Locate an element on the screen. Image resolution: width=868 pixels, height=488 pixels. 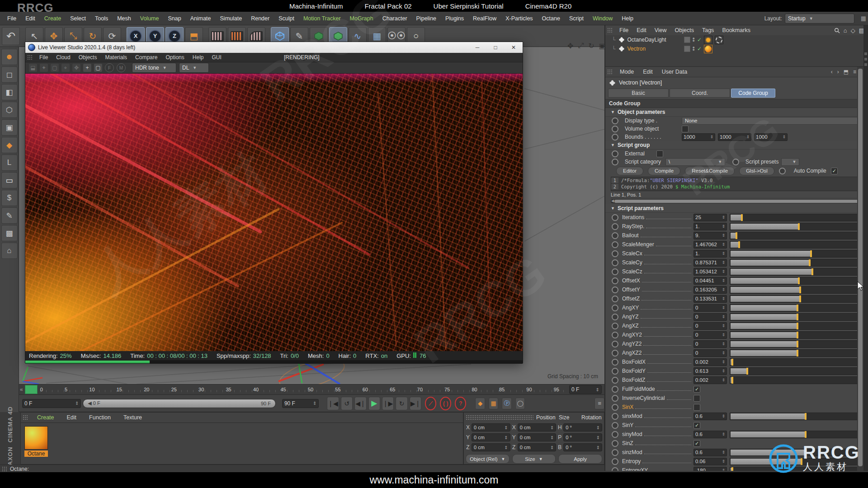
code-hscrollbar: ◀ ▶ is located at coordinates (737, 202).